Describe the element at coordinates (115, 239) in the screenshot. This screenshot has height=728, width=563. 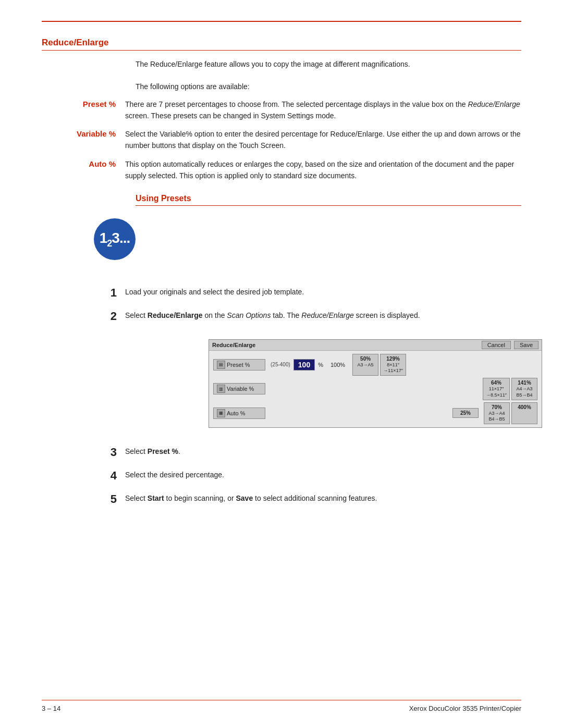
I see `steps-badge: 123...` at that location.